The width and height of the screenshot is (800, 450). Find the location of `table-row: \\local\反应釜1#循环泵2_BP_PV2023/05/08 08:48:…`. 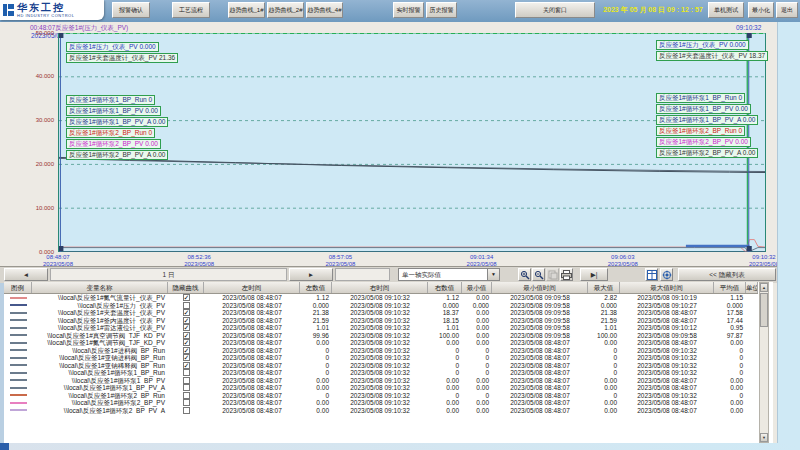

table-row: \\local\反应釜1#循环泵2_BP_PV2023/05/08 08:48:… is located at coordinates (381, 403).